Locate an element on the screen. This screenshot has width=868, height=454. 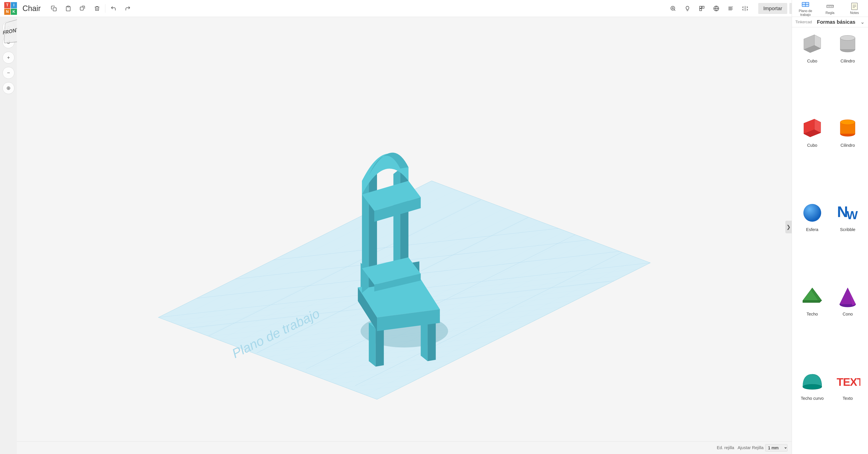
grid-size-select: 0.1 mm 0.5 mm 1 mm 2 mm 5 mm 10 mm is located at coordinates (776, 448).